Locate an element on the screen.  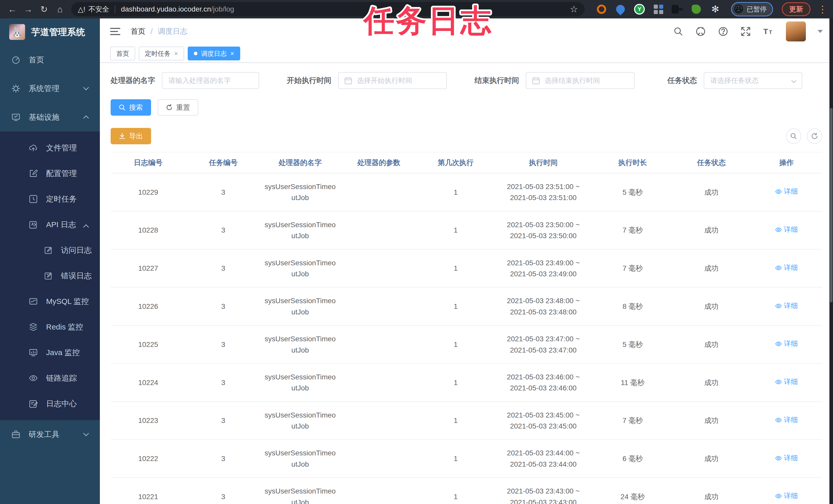
job-status-select: 请选择任务状态 is located at coordinates (753, 81).